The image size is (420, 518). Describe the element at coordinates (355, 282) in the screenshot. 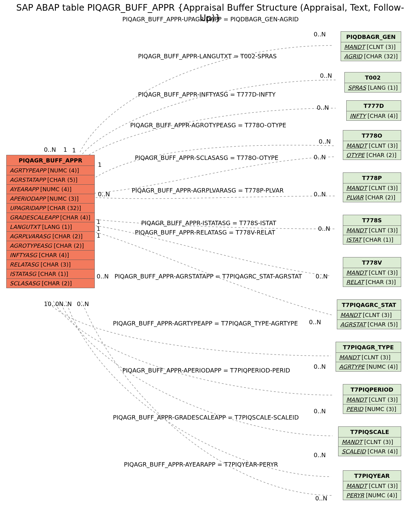

I see `field-name: RELAT` at that location.